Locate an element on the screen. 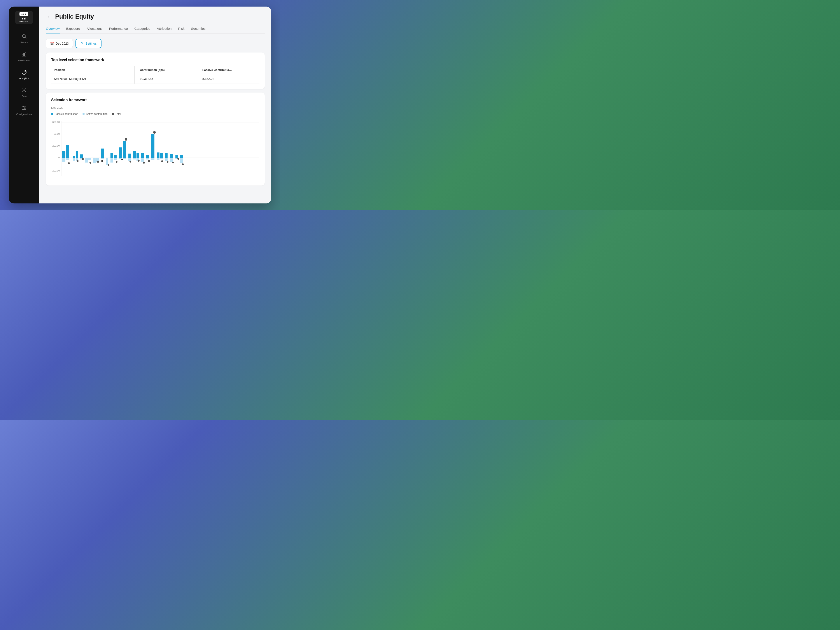  legend-total-dot is located at coordinates (113, 114).